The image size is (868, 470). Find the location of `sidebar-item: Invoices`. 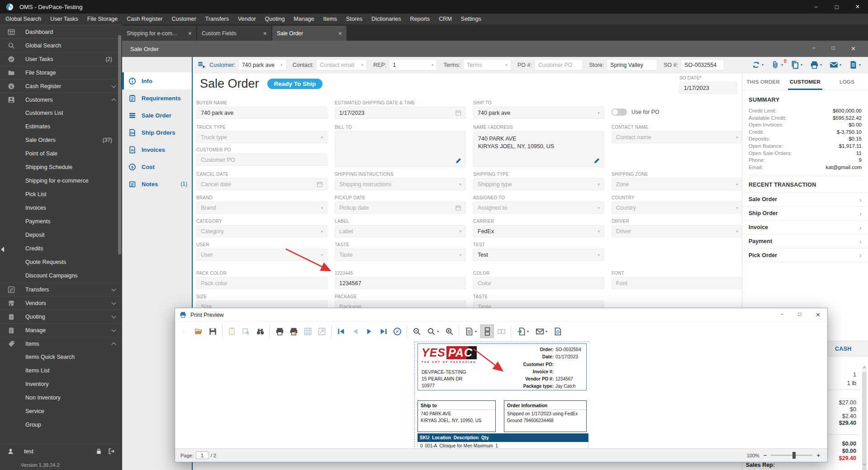

sidebar-item: Invoices is located at coordinates (61, 208).